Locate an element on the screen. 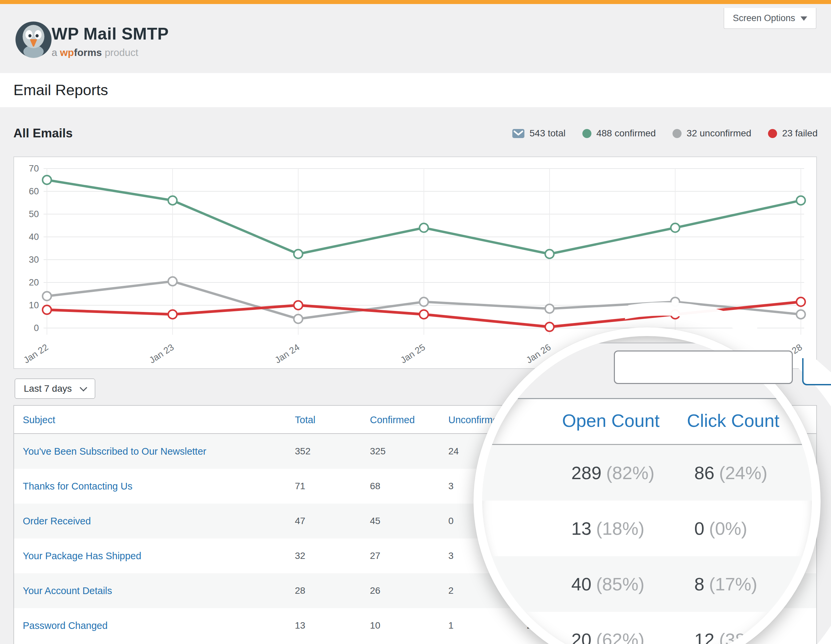 The width and height of the screenshot is (831, 644). magnified-table-top-edge is located at coordinates (647, 399).